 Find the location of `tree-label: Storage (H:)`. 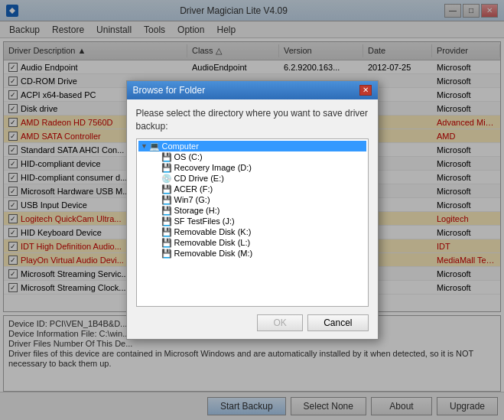

tree-label: Storage (H:) is located at coordinates (197, 210).